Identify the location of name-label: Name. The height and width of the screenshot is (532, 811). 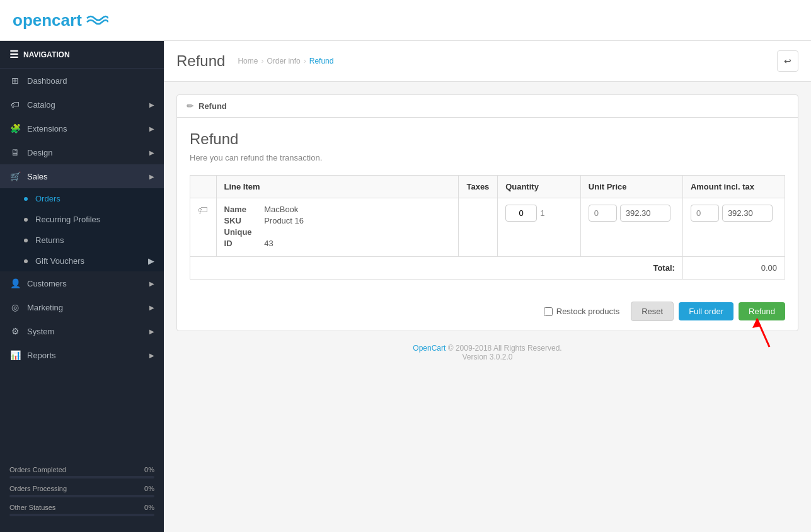
(243, 209).